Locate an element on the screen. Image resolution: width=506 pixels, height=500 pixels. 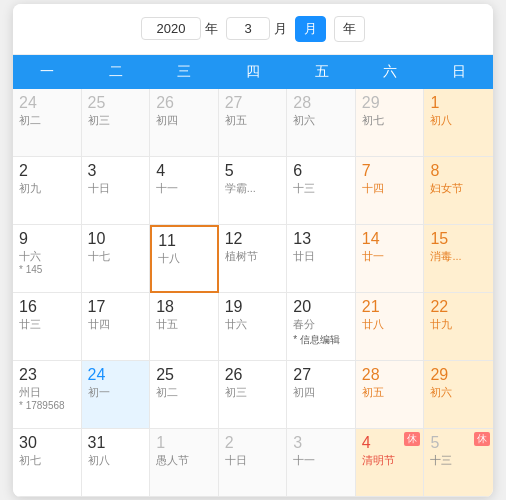
day-cell: 4清明节休 is located at coordinates (390, 463).